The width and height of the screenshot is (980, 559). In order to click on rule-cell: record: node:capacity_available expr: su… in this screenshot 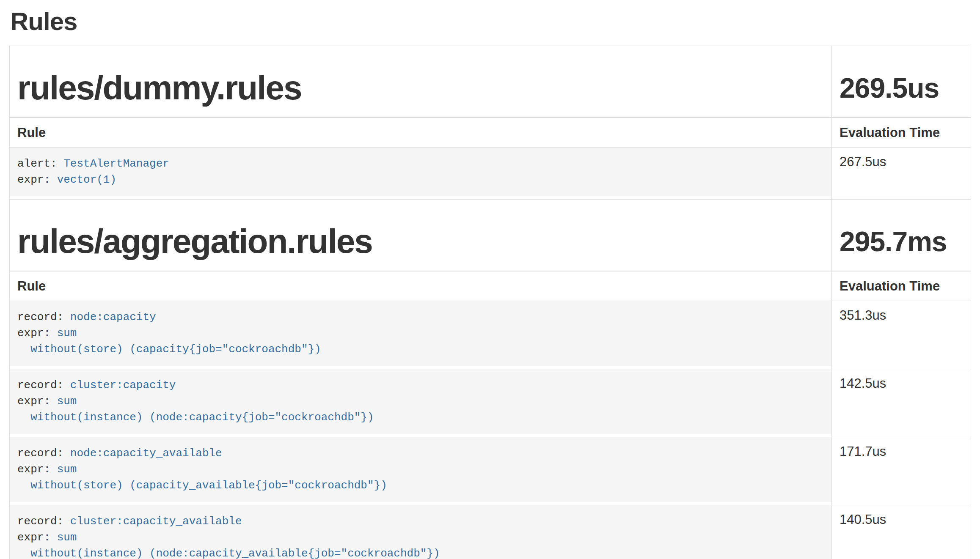, I will do `click(421, 471)`.